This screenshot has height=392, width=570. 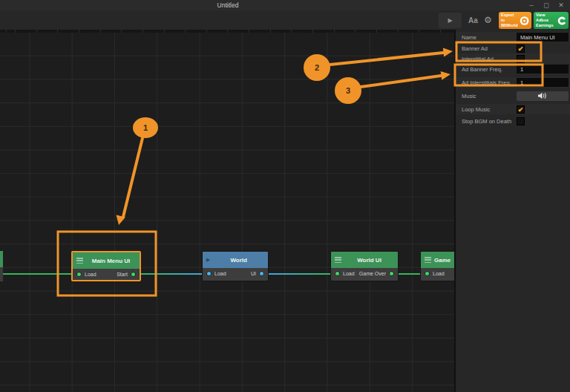 I want to click on node-game: Game Load, so click(x=438, y=266).